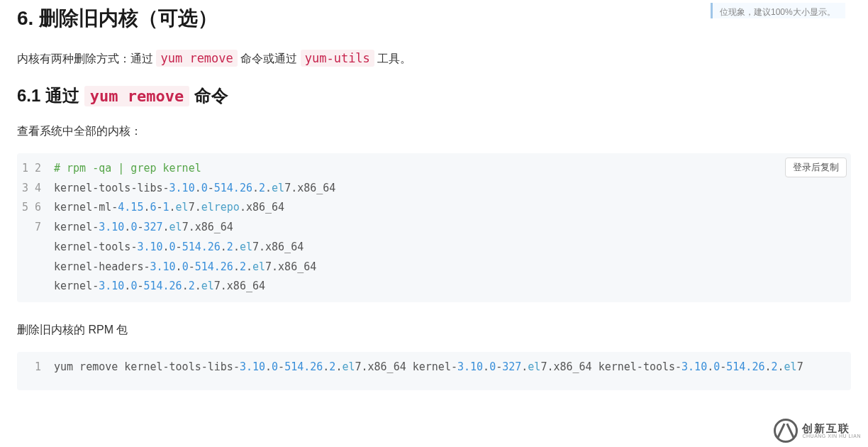 Image resolution: width=868 pixels, height=447 pixels. Describe the element at coordinates (35, 371) in the screenshot. I see `line-number-gutter: 1` at that location.